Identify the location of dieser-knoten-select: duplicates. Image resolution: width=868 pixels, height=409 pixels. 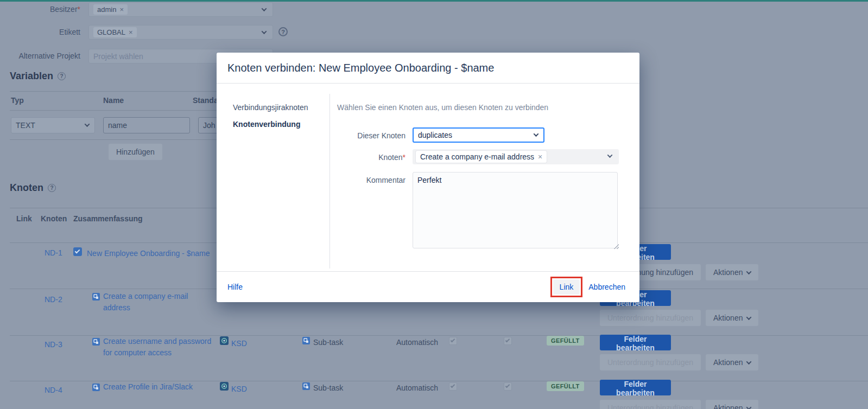
(479, 135).